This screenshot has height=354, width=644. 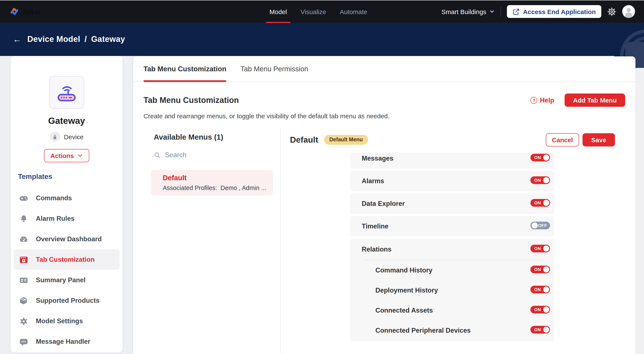 What do you see at coordinates (562, 140) in the screenshot?
I see `cancel-button: Cancel` at bounding box center [562, 140].